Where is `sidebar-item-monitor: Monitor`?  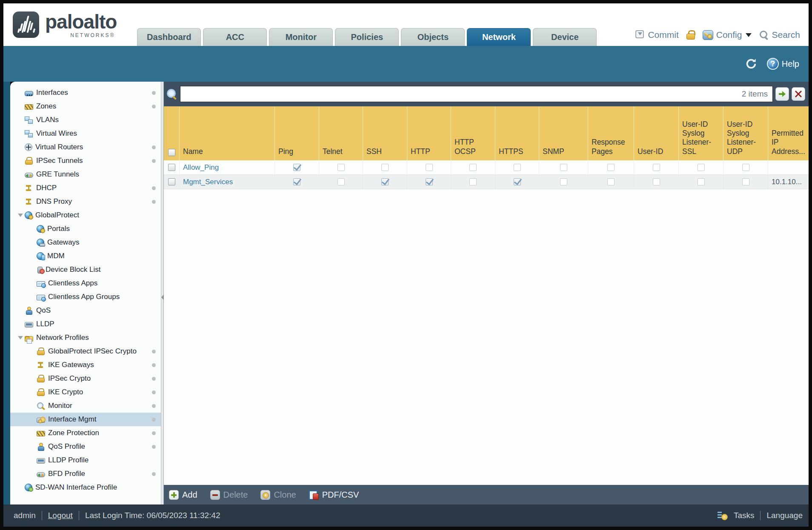 sidebar-item-monitor: Monitor is located at coordinates (86, 406).